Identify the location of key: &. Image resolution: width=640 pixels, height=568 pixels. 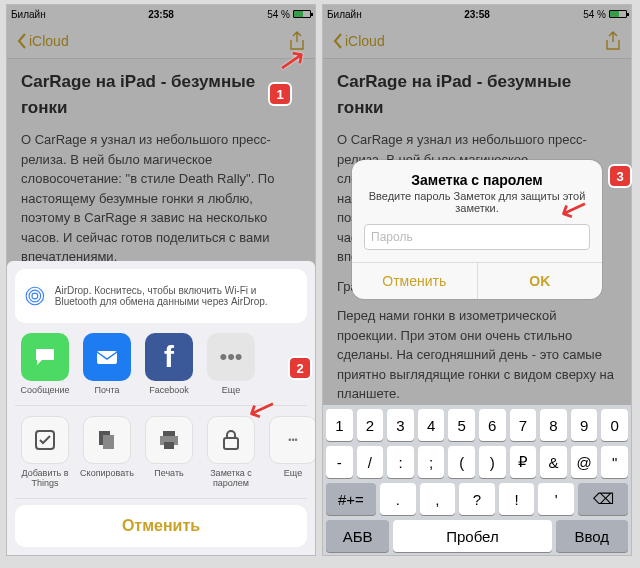
(554, 462).